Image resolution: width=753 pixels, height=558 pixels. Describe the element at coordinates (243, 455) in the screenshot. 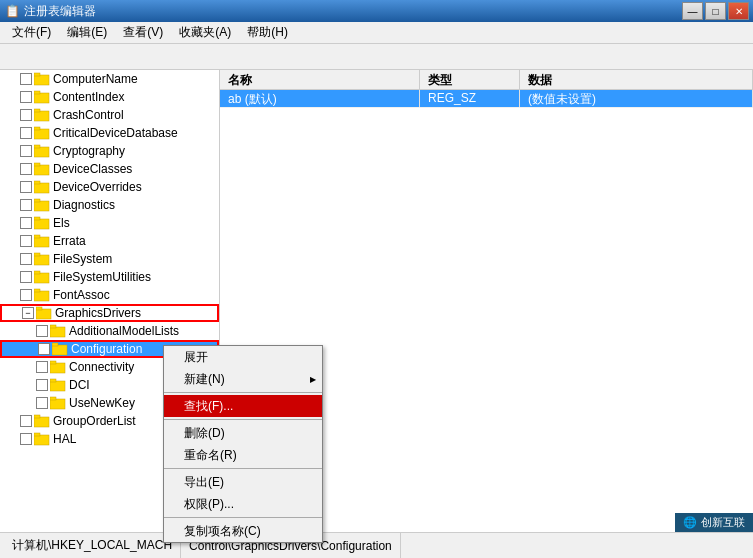

I see `ctx-rename: 重命名(R)` at that location.